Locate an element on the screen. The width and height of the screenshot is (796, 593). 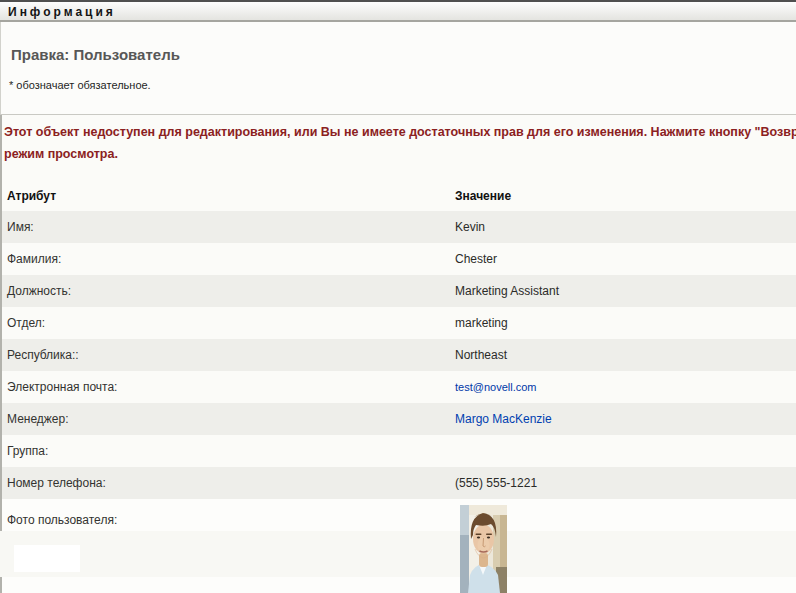
column-header-attribute: Атрибут is located at coordinates (32, 196).